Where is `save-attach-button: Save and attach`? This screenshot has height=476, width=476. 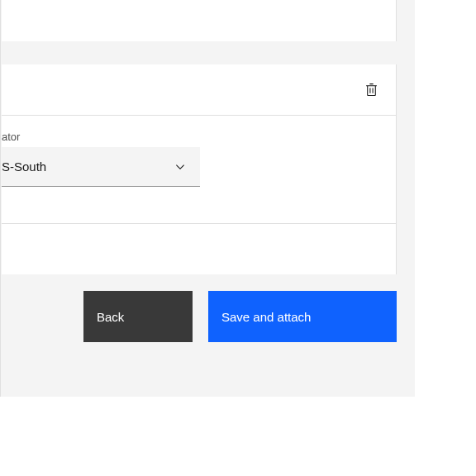
save-attach-button: Save and attach is located at coordinates (302, 317).